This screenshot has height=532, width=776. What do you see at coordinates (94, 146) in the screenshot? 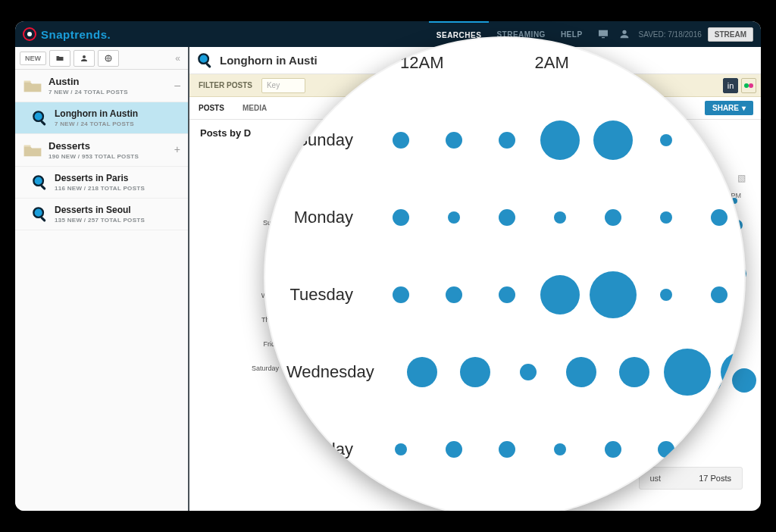
I see `group-title: Desserts` at bounding box center [94, 146].